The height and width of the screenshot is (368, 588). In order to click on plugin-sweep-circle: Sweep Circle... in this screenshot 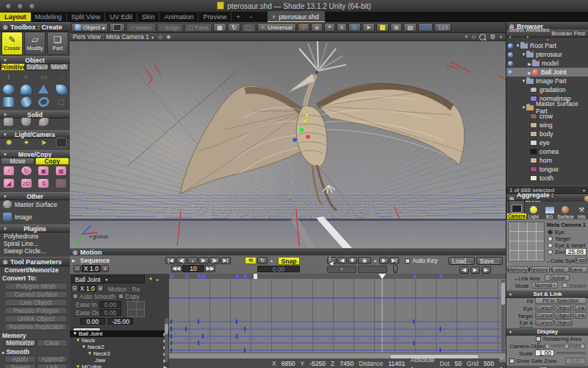, I will do `click(23, 251)`.